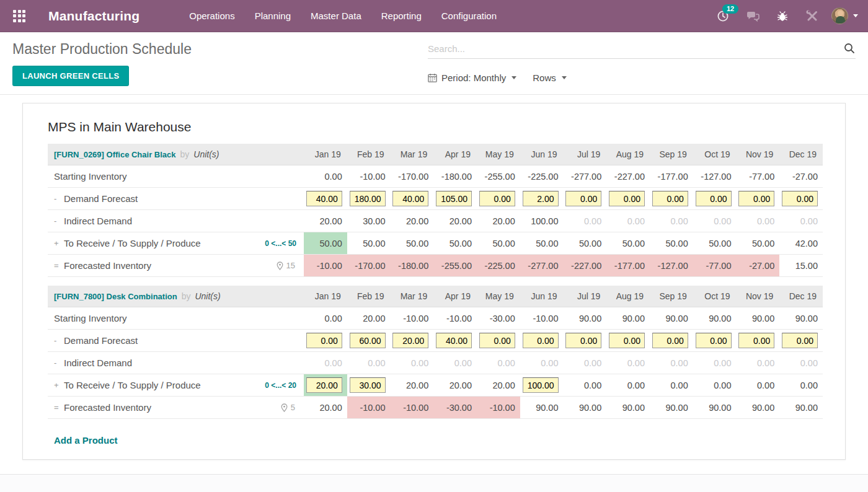 Image resolution: width=868 pixels, height=492 pixels. Describe the element at coordinates (474, 78) in the screenshot. I see `period-filter-label: Period: Monthly` at that location.